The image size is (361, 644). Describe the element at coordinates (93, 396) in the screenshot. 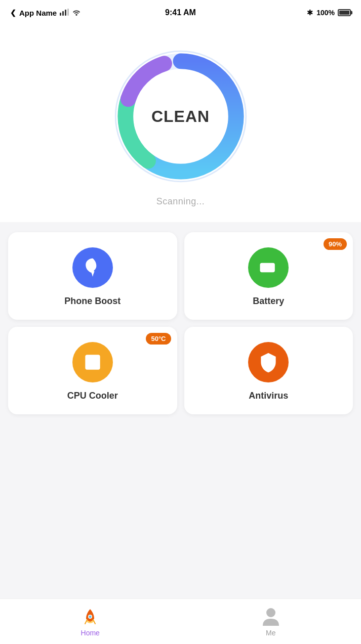

I see `cpu-cooler-label: CPU Cooler` at that location.